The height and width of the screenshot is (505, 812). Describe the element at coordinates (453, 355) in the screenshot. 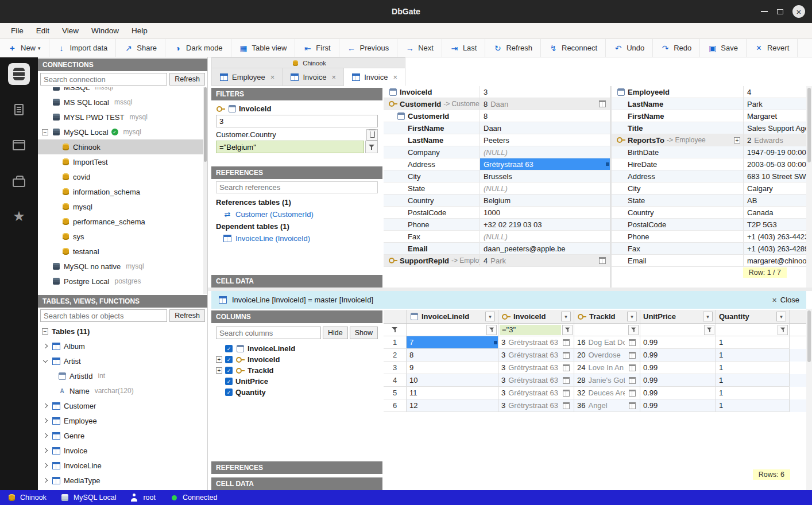

I see `cell-invoicelineid: 8` at that location.